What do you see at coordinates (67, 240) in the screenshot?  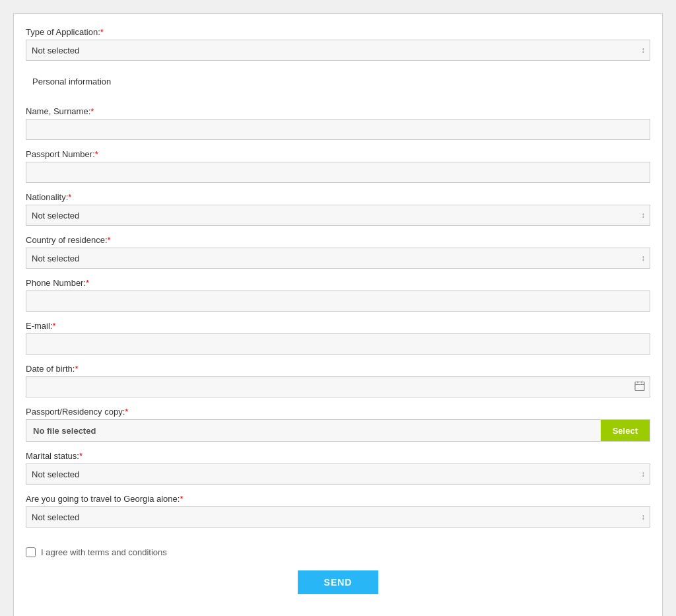 I see `label-text: Country of residence:` at bounding box center [67, 240].